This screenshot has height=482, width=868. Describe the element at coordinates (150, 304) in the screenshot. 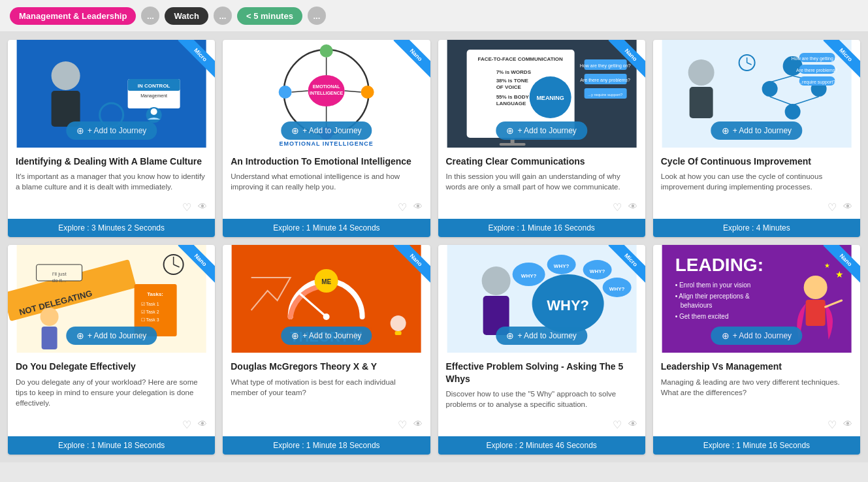

I see `svg-text: ☑ Task 1` at that location.